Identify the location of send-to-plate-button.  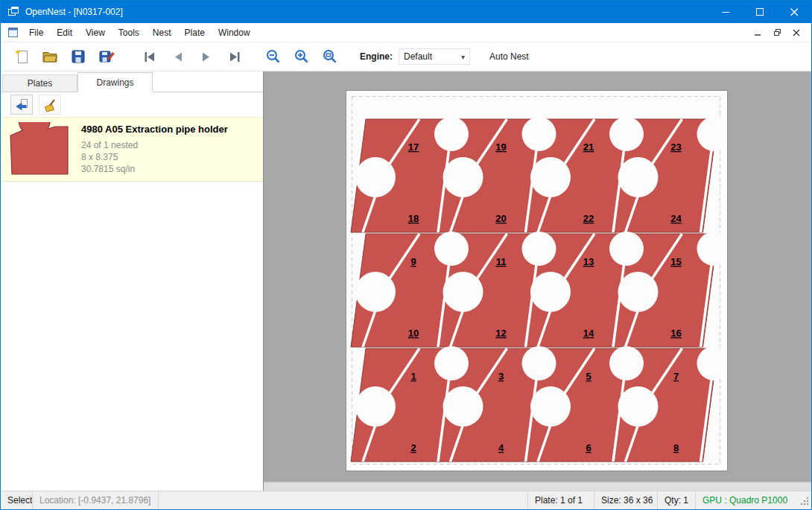
(22, 104).